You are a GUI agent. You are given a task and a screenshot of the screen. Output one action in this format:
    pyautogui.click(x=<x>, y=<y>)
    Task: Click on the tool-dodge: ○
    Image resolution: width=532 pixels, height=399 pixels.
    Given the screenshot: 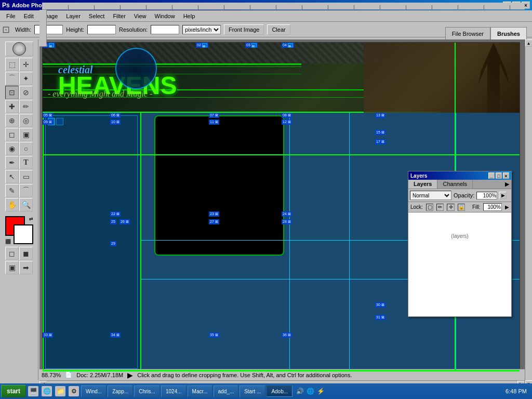 What is the action you would take?
    pyautogui.click(x=26, y=149)
    